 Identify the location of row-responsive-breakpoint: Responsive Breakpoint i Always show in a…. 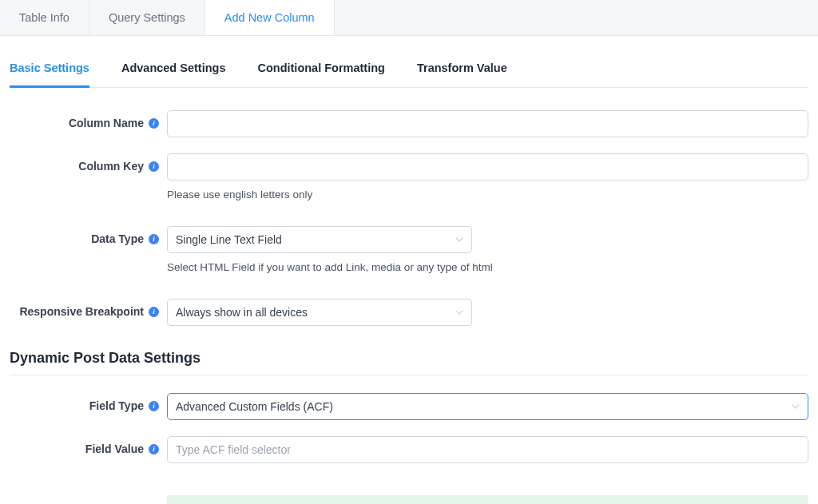
(409, 312).